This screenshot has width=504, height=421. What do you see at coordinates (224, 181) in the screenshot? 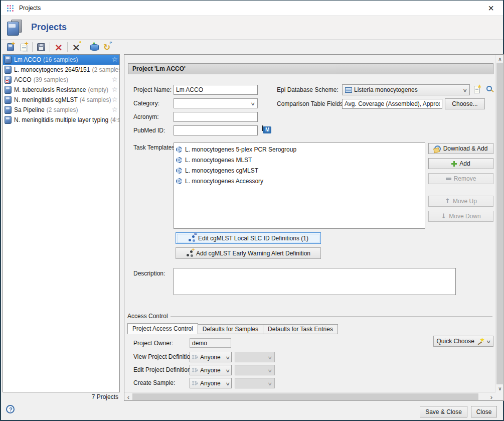
I see `task-template-name: L. monocytogenes Accessory` at bounding box center [224, 181].